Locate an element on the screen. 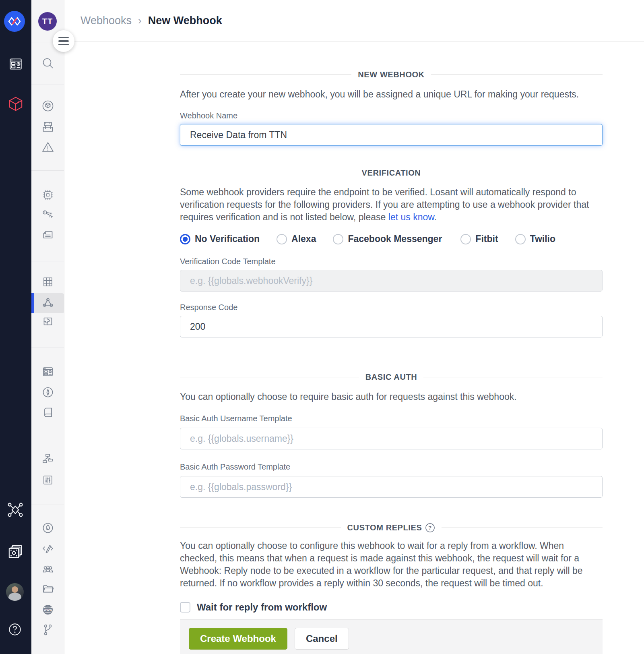 The height and width of the screenshot is (654, 644). sidebar-item-help is located at coordinates (15, 629).